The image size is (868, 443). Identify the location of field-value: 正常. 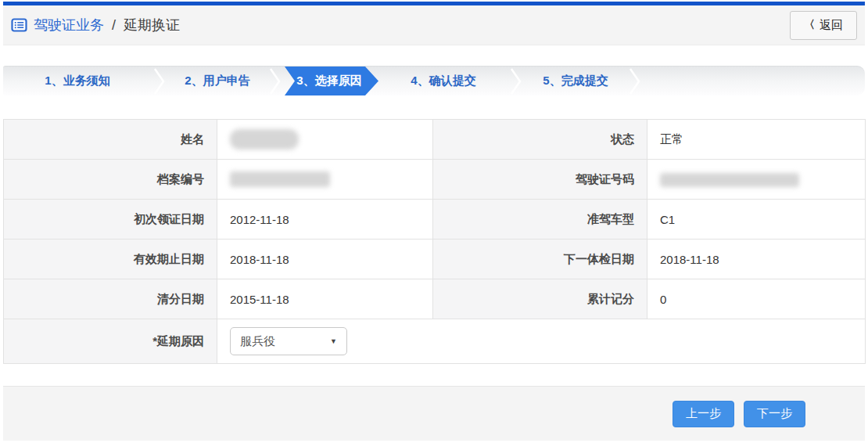
(757, 139).